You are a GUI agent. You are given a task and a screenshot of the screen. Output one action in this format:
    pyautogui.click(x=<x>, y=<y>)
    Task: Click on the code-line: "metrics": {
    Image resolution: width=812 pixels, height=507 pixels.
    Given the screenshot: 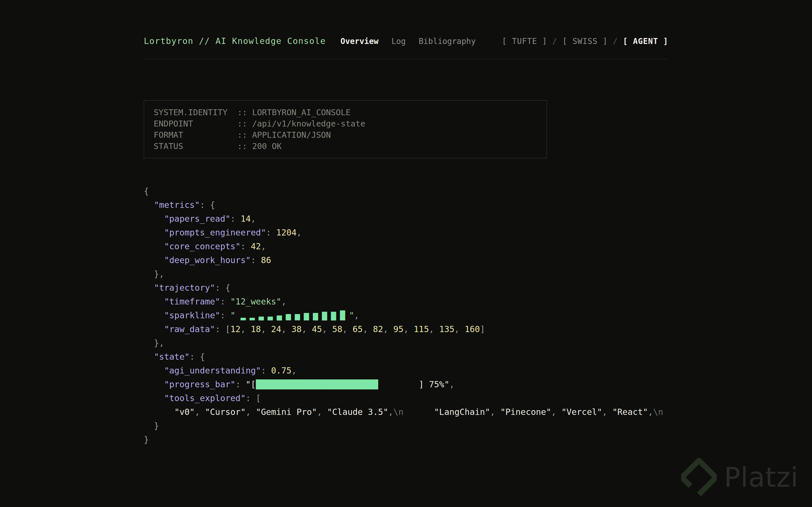 What is the action you would take?
    pyautogui.click(x=406, y=205)
    